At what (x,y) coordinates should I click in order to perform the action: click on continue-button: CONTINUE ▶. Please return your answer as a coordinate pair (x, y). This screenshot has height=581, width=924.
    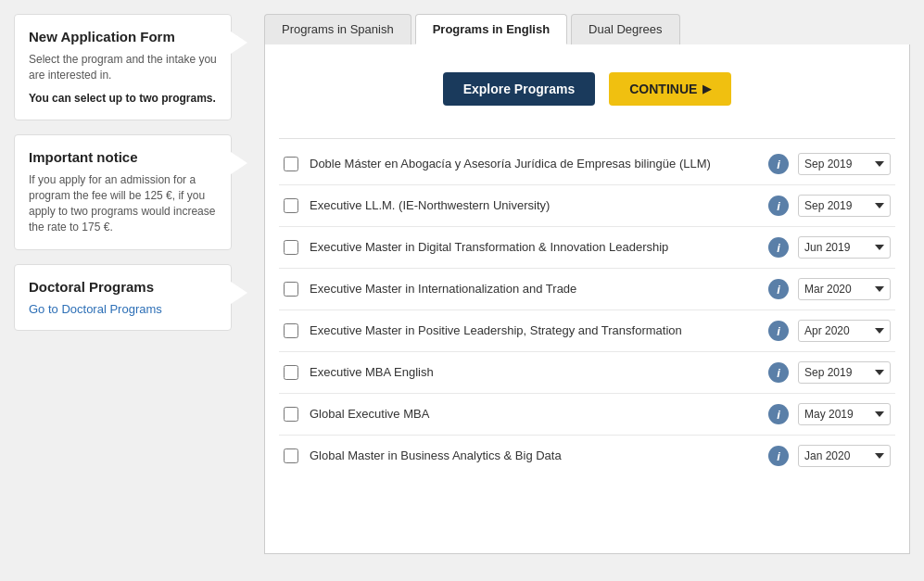
    Looking at the image, I should click on (670, 89).